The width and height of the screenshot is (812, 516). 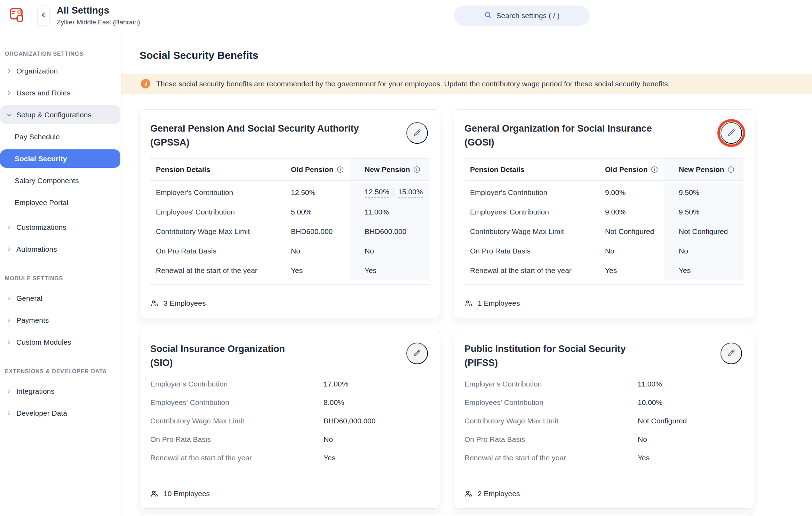 What do you see at coordinates (61, 136) in the screenshot?
I see `sidebar-item-pay-schedule: Pay Schedule` at bounding box center [61, 136].